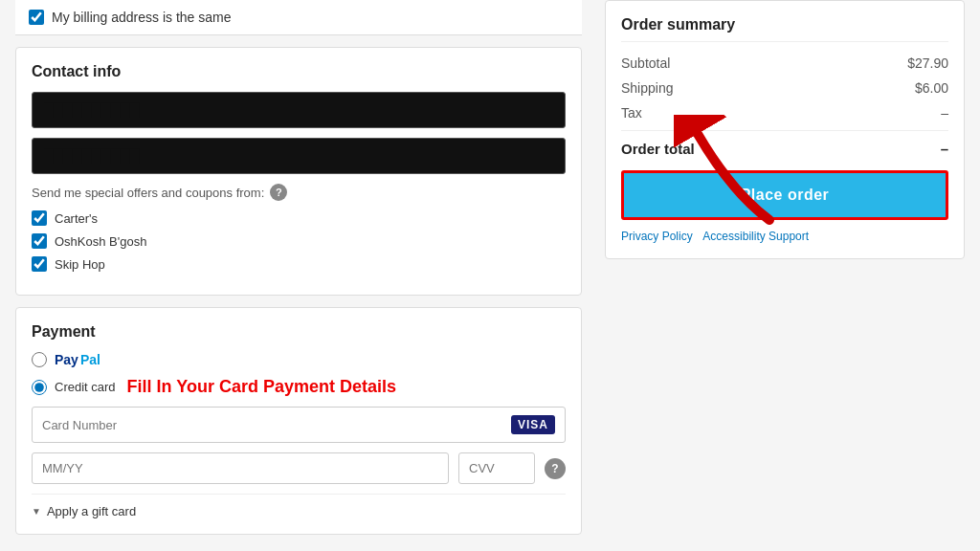 The height and width of the screenshot is (551, 980). Describe the element at coordinates (928, 63) in the screenshot. I see `subtotal-value: $27.90` at that location.